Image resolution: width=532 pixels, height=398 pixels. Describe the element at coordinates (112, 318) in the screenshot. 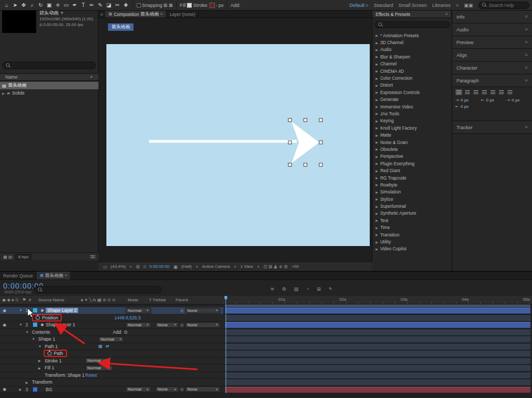

I see `property-row-position: Position 1448.8,525.5` at that location.